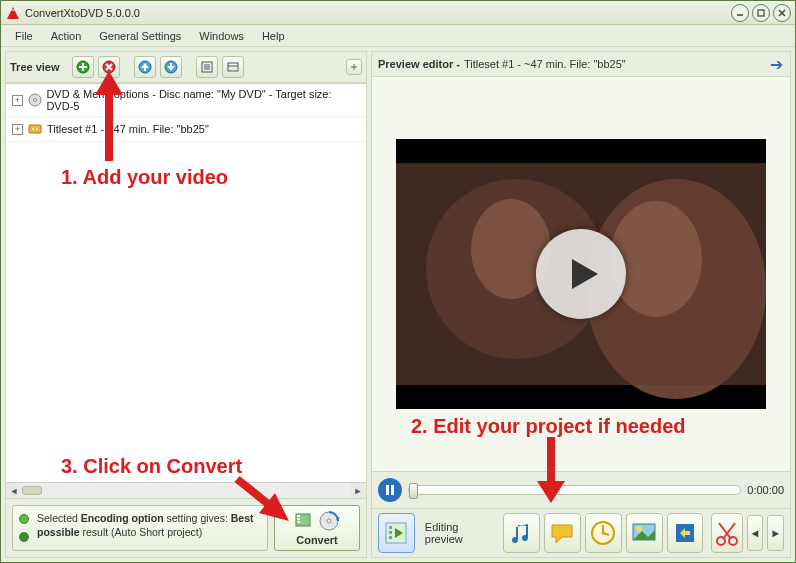 Image resolution: width=796 pixels, height=563 pixels. Describe the element at coordinates (398, 13) in the screenshot. I see `titlebar: ConvertXtoDVD 5.0.0.0` at that location.